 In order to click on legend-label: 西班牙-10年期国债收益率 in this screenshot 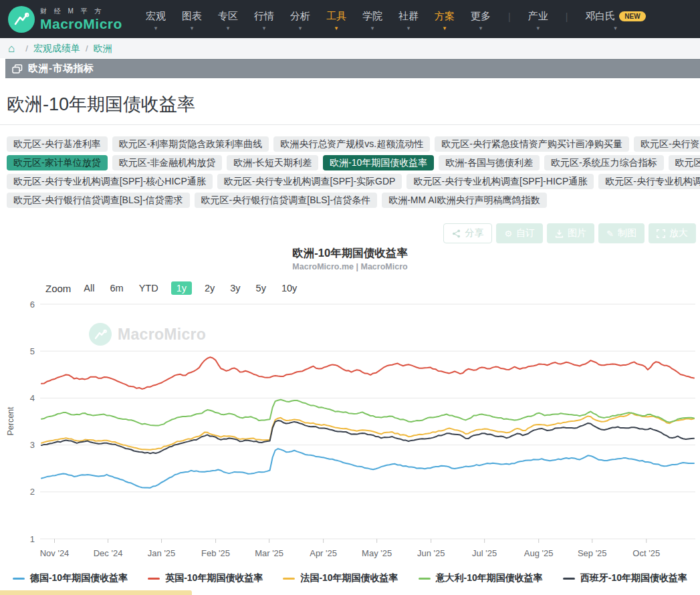, I will do `click(634, 578)`.